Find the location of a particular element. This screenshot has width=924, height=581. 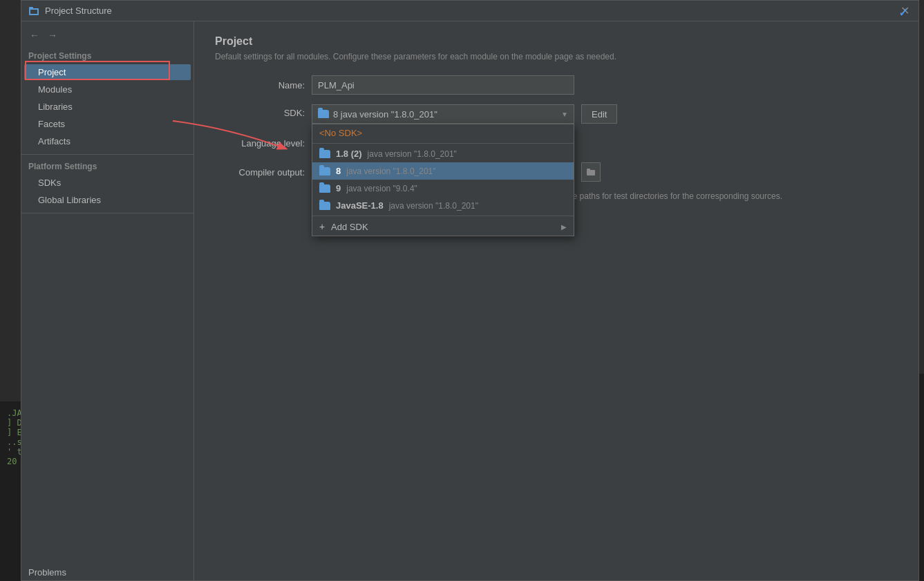

name-row: Name: is located at coordinates (556, 85).